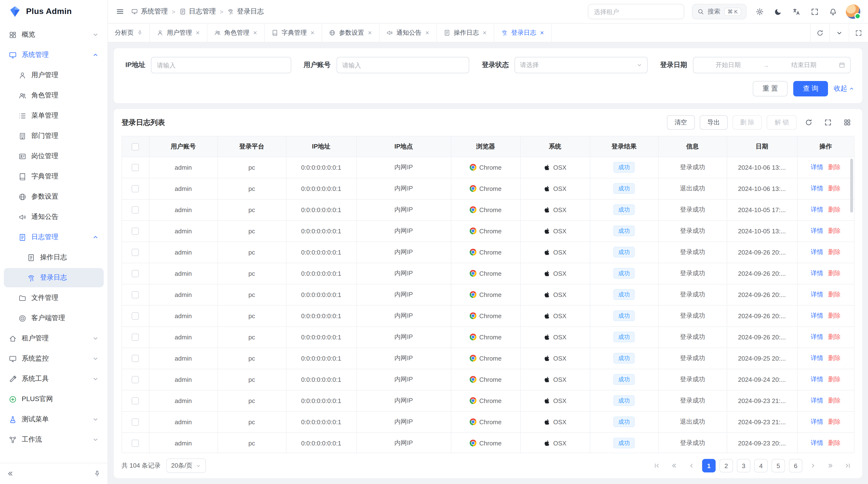 The width and height of the screenshot is (868, 484). What do you see at coordinates (674, 466) in the screenshot?
I see `prev-fast-button` at bounding box center [674, 466].